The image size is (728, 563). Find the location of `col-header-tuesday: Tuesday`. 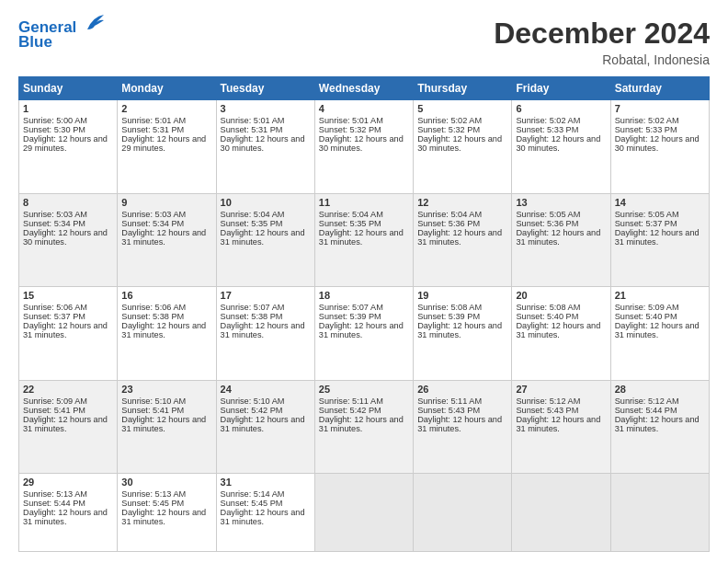

col-header-tuesday: Tuesday is located at coordinates (265, 88).